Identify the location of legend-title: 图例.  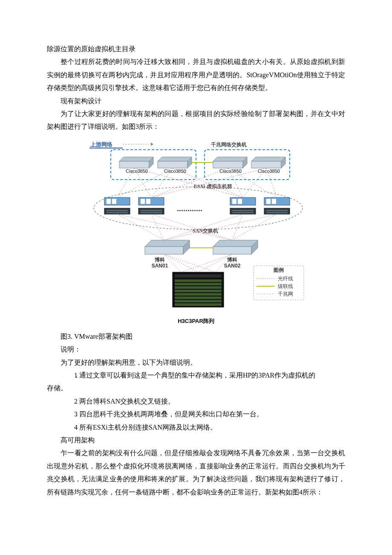
(279, 270).